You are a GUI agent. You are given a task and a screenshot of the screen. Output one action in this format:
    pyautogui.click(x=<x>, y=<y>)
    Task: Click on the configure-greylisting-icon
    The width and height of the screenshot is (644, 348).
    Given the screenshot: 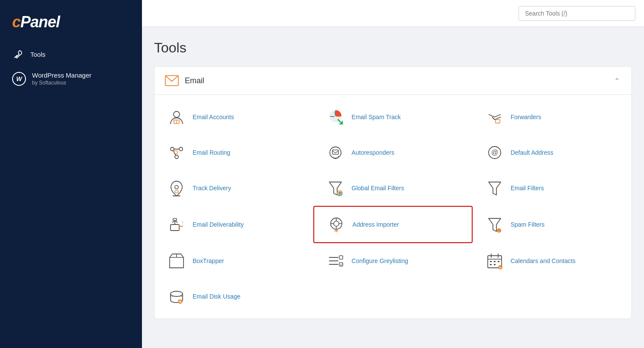 What is the action you would take?
    pyautogui.click(x=335, y=261)
    